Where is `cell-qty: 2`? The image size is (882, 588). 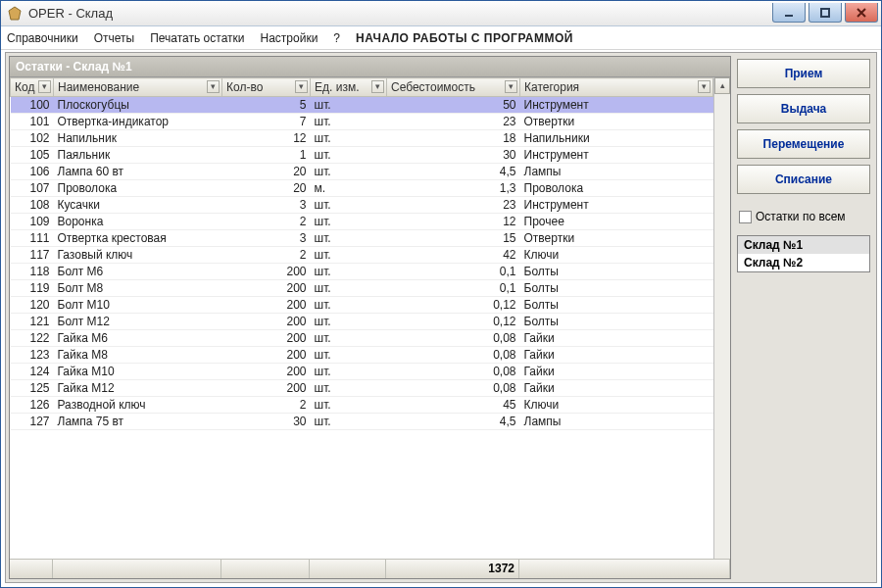 cell-qty: 2 is located at coordinates (267, 221).